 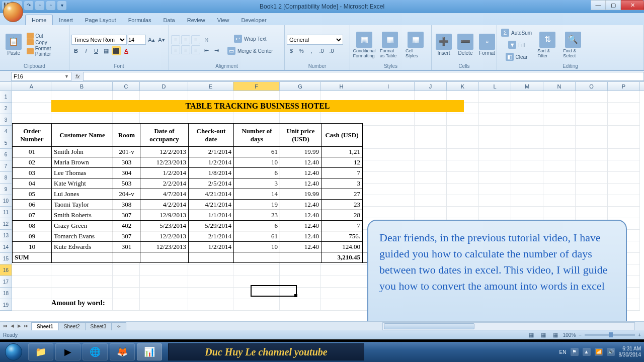 What do you see at coordinates (176, 40) in the screenshot?
I see `align-top-button: ≡` at bounding box center [176, 40].